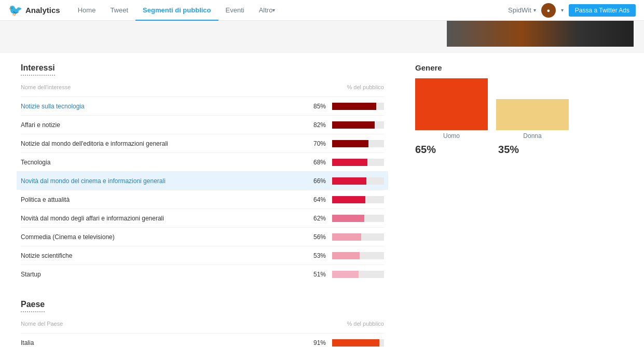 The height and width of the screenshot is (347, 644). What do you see at coordinates (202, 340) in the screenshot?
I see `country-rows: Italia91%Stati Uniti2%` at bounding box center [202, 340].